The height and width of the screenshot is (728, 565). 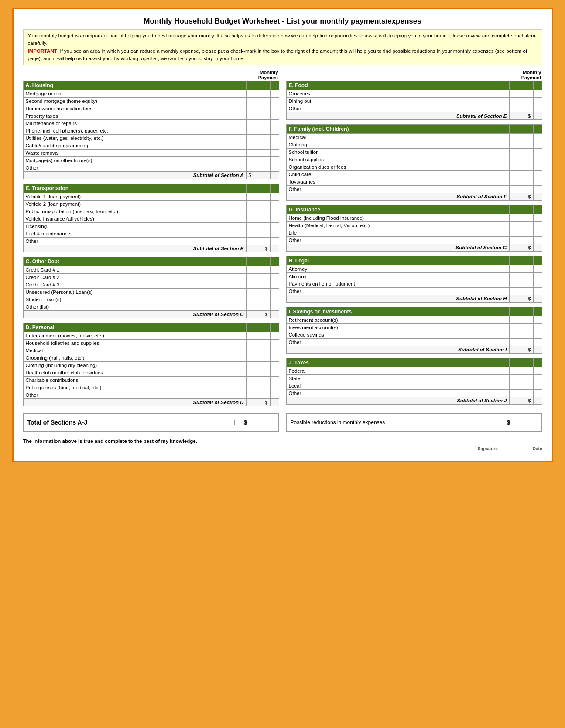 I want to click on table-row: Retirement account(s), so click(x=414, y=320).